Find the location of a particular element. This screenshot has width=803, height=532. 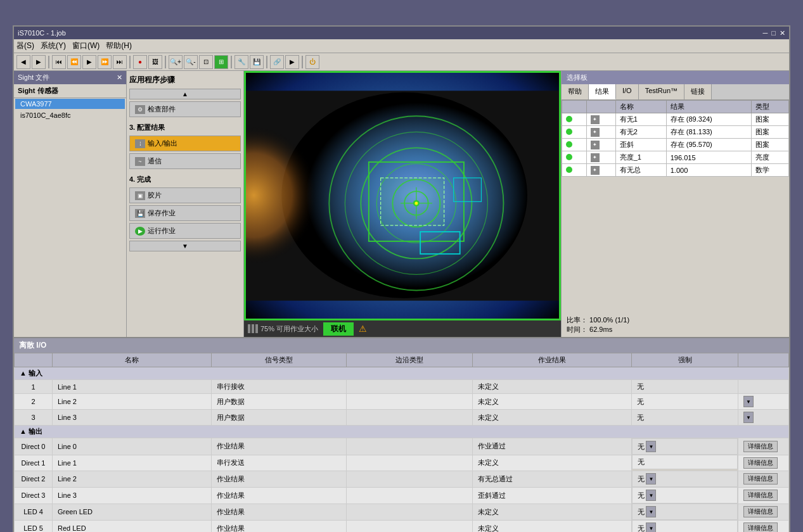

step-io-label: 输入/输出 is located at coordinates (162, 143).